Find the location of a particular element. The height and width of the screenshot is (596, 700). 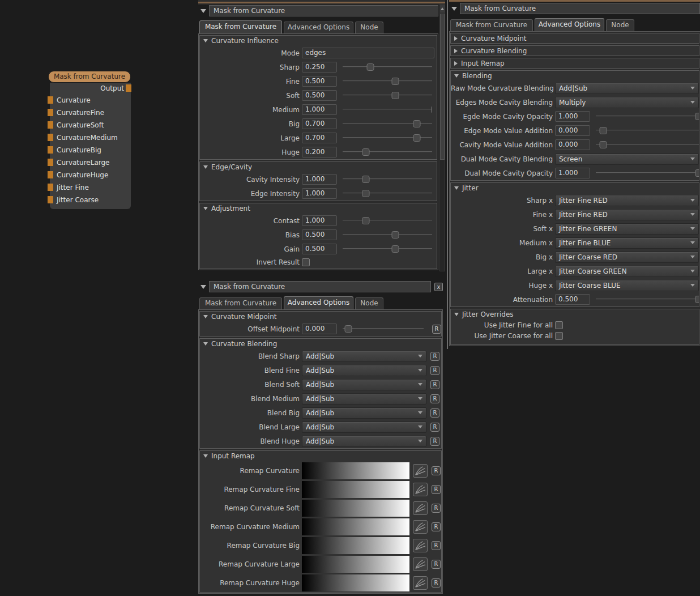

collapsed-section-curvature-midpoint: Curvature Midpoint is located at coordinates (575, 39).